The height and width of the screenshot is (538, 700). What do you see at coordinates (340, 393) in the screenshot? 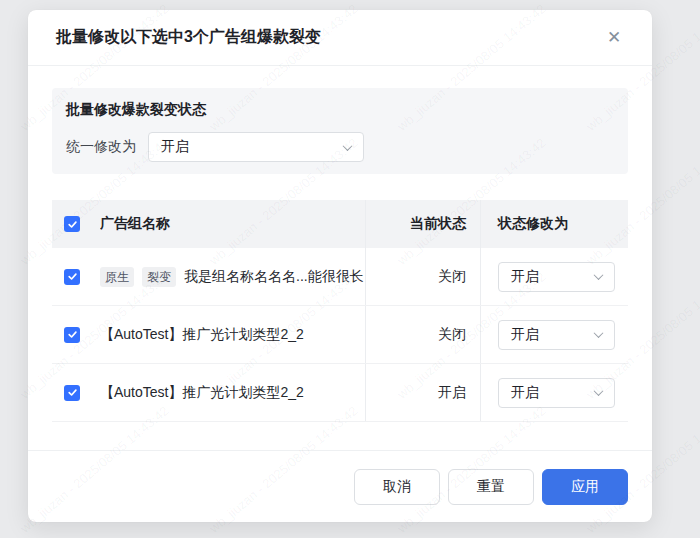
I see `table-row: 【AutoTest】推广光计划类型2_2 开启 开启` at bounding box center [340, 393].